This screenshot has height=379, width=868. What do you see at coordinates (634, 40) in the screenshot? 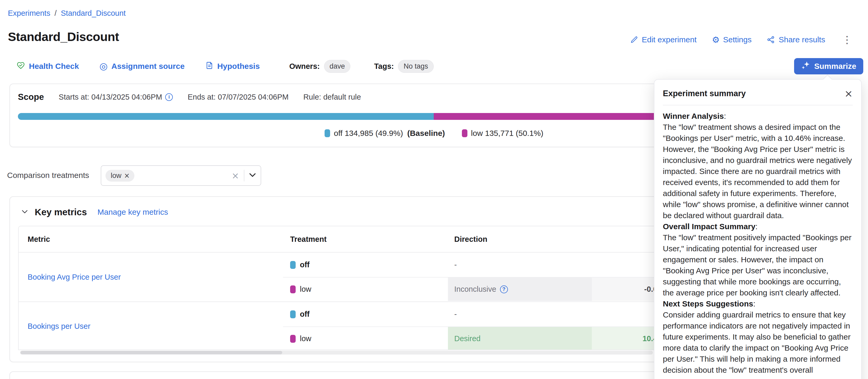
I see `pencil-icon` at bounding box center [634, 40].